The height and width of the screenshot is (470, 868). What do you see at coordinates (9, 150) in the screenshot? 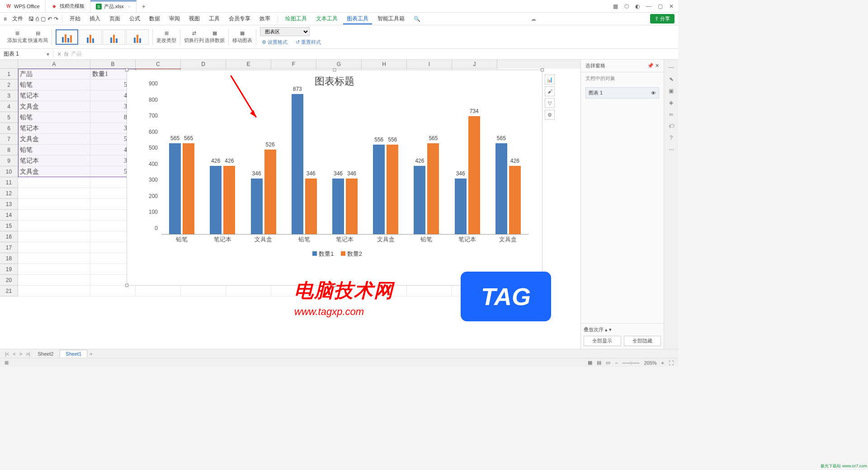
I see `row-header: 8` at bounding box center [9, 150].